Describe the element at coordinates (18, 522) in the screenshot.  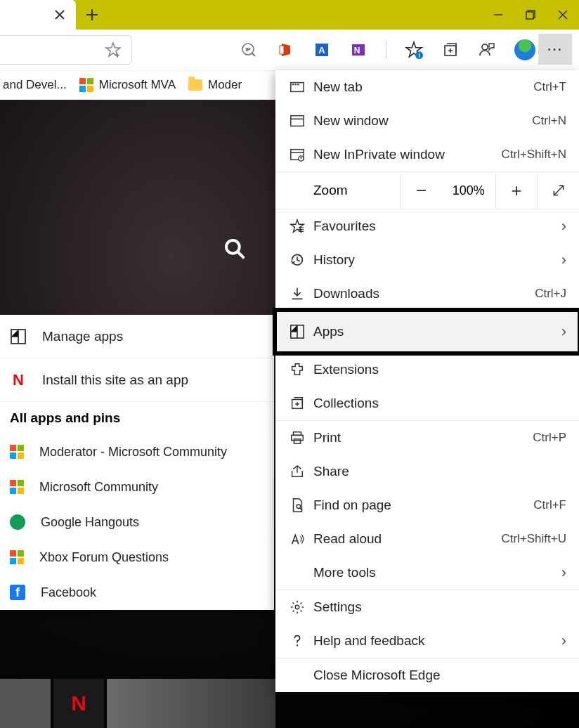
I see `hangouts-icon` at that location.